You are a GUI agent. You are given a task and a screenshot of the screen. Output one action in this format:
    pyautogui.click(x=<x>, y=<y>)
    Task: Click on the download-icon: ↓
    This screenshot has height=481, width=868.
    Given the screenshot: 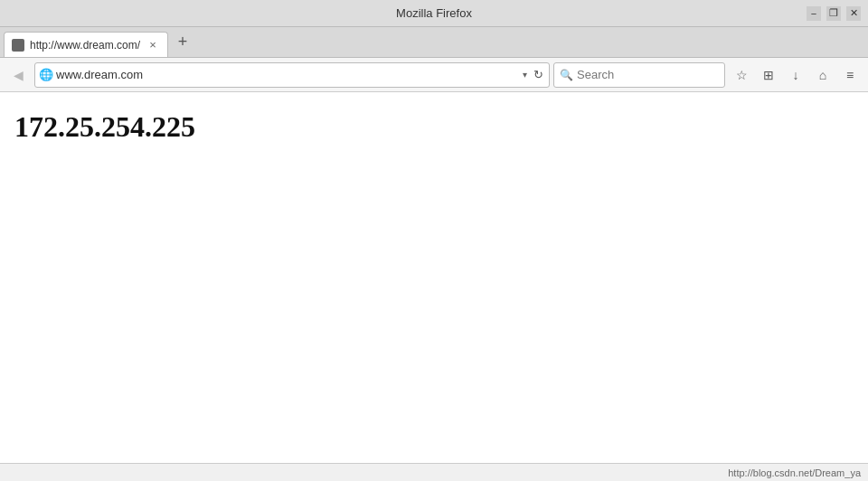 What is the action you would take?
    pyautogui.click(x=796, y=75)
    